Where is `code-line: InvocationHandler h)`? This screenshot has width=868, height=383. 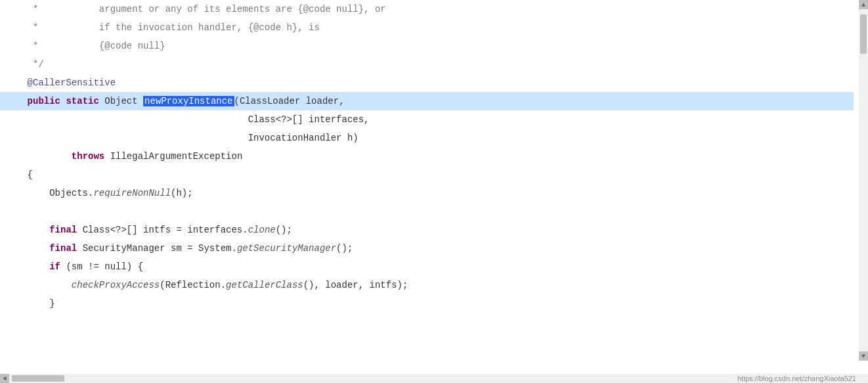 code-line: InvocationHandler h) is located at coordinates (427, 138).